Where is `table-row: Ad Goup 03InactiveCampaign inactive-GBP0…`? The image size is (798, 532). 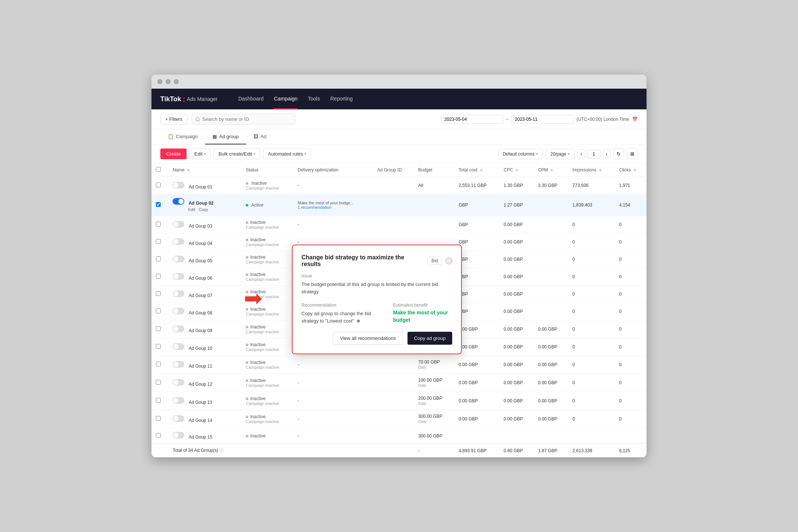
table-row: Ad Goup 03InactiveCampaign inactive-GBP0… is located at coordinates (399, 225).